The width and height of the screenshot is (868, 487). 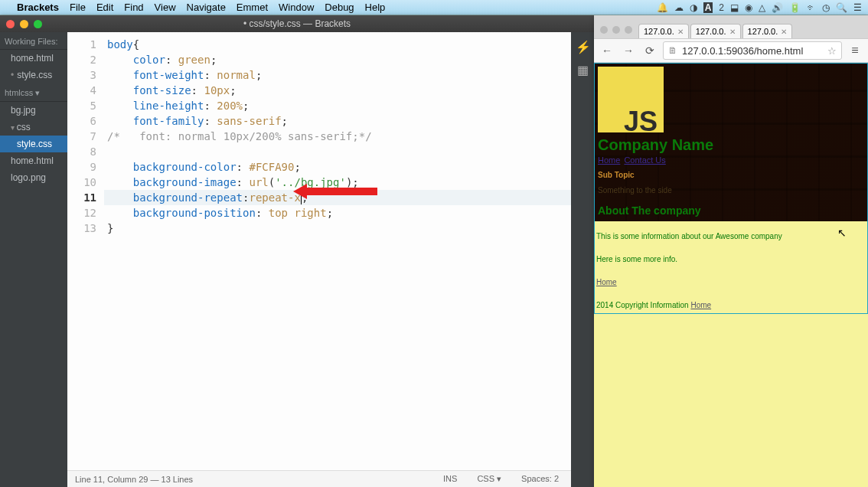 What do you see at coordinates (749, 8) in the screenshot?
I see `sync-icon: ◉` at bounding box center [749, 8].